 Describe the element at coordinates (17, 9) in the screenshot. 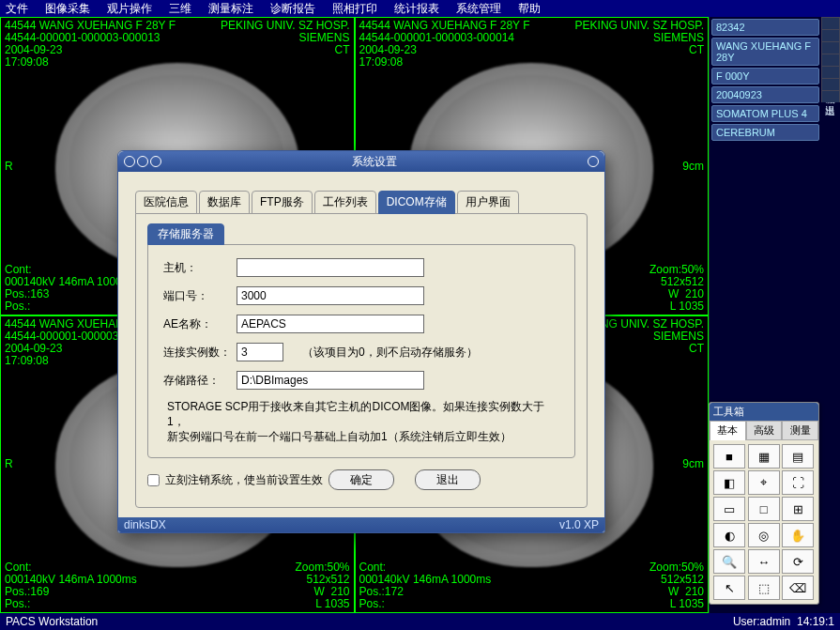

I see `menu-file: 文件` at that location.